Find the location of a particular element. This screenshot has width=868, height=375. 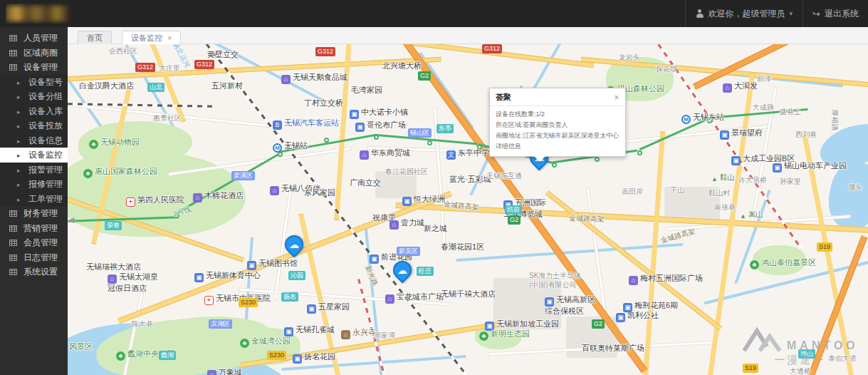

tab: 首页 is located at coordinates (95, 37).